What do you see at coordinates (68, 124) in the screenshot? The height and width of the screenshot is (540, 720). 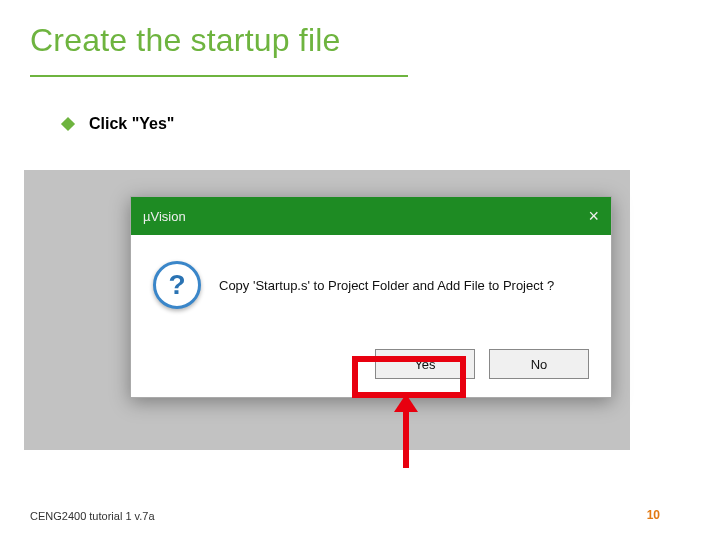 I see `bullet-diamond-icon` at bounding box center [68, 124].